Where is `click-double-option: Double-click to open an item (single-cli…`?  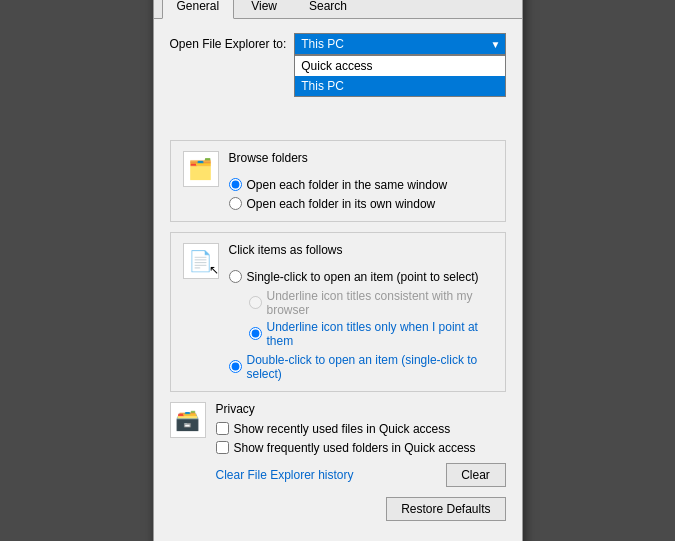
click-double-option: Double-click to open an item (single-cli… is located at coordinates (361, 367).